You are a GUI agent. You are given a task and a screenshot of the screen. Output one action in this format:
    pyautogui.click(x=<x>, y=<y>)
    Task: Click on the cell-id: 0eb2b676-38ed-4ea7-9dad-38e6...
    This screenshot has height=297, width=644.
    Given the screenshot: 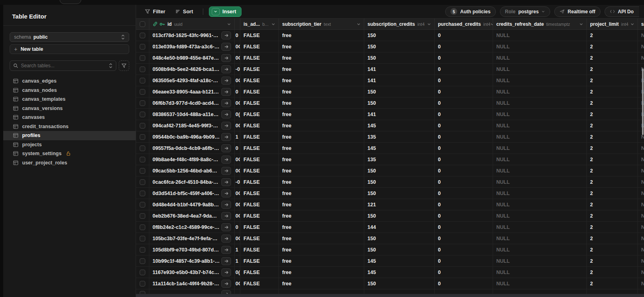 What is the action you would take?
    pyautogui.click(x=192, y=216)
    